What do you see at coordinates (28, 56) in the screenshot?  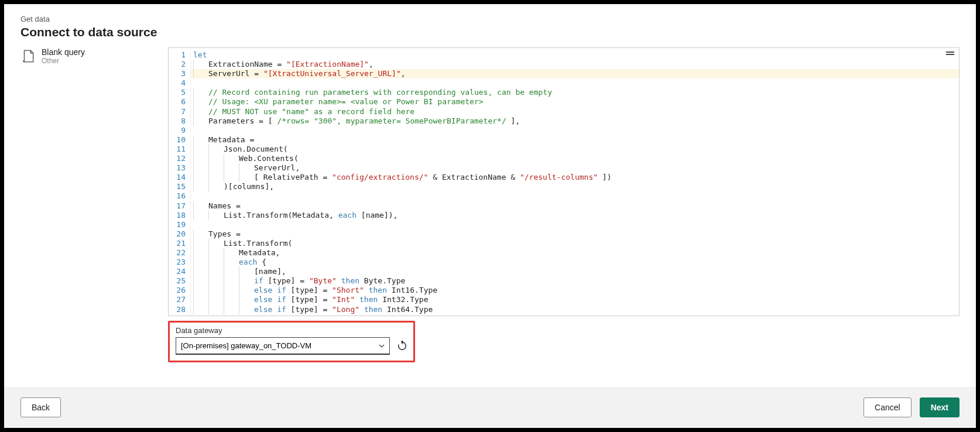 I see `blank-query-icon` at bounding box center [28, 56].